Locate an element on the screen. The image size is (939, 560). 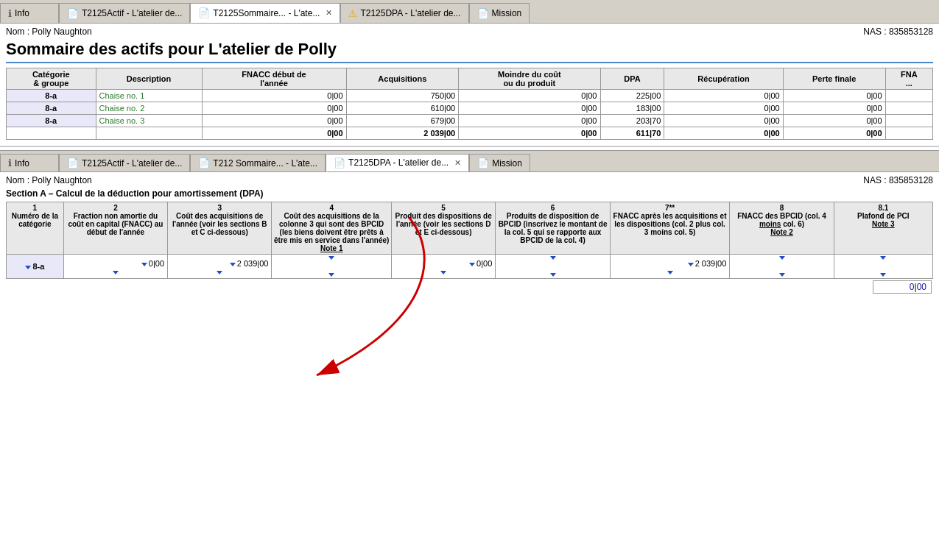
cat-cell-2: 8-a is located at coordinates (52, 109).